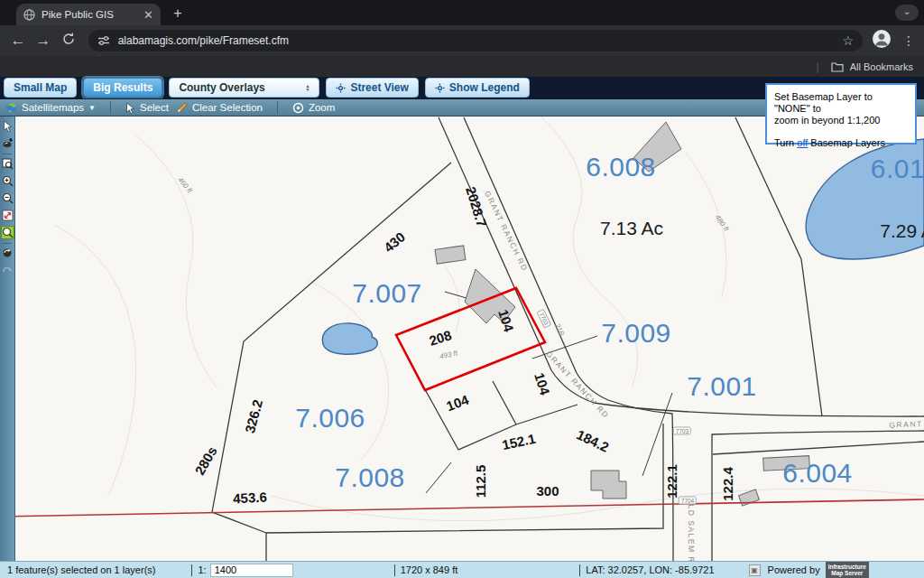 This screenshot has height=578, width=924. I want to click on zoom-extent-tool-icon, so click(7, 164).